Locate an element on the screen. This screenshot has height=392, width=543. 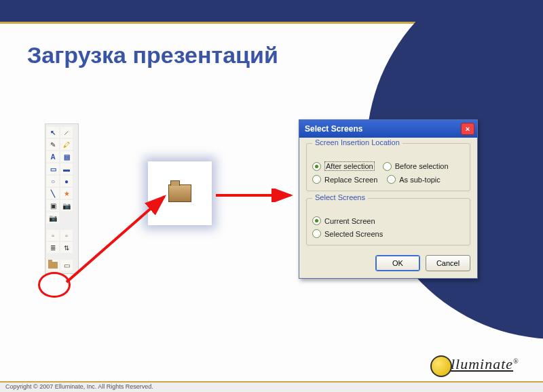
radio-after-selection: After selection is located at coordinates (343, 166).